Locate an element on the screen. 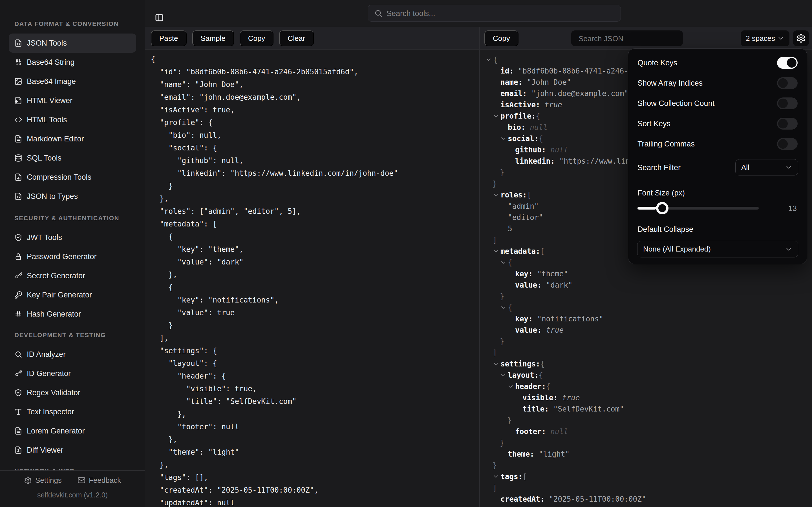  sidebar-item-html-viewer: HTML Viewer is located at coordinates (72, 101).